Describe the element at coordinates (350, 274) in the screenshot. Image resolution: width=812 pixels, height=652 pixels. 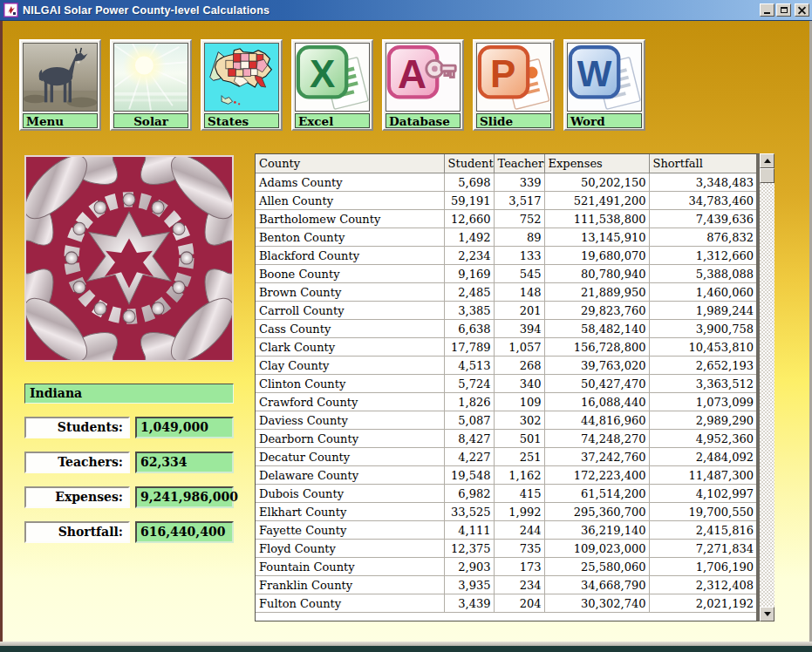
I see `county-name-cell: Boone County` at that location.